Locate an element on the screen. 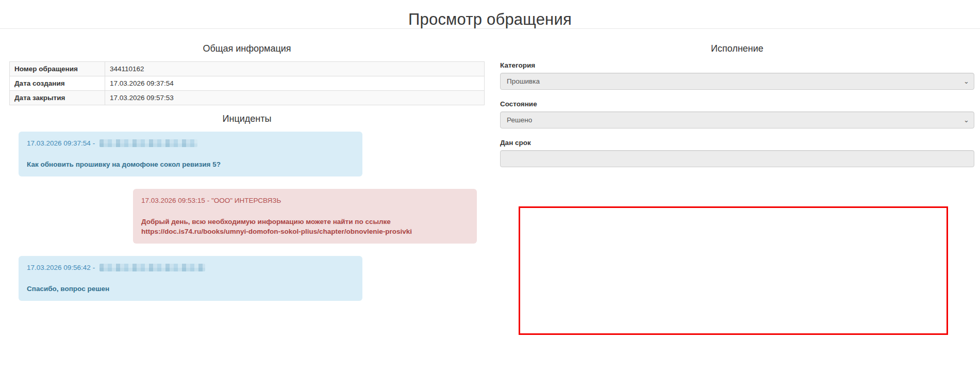  status-select: Решено ⌄ is located at coordinates (737, 120).